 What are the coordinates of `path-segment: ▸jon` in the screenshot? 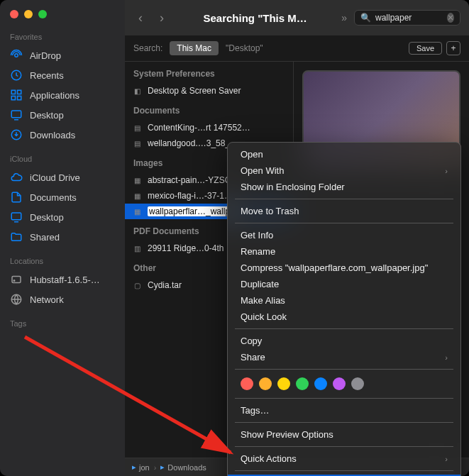 It's located at (140, 467).